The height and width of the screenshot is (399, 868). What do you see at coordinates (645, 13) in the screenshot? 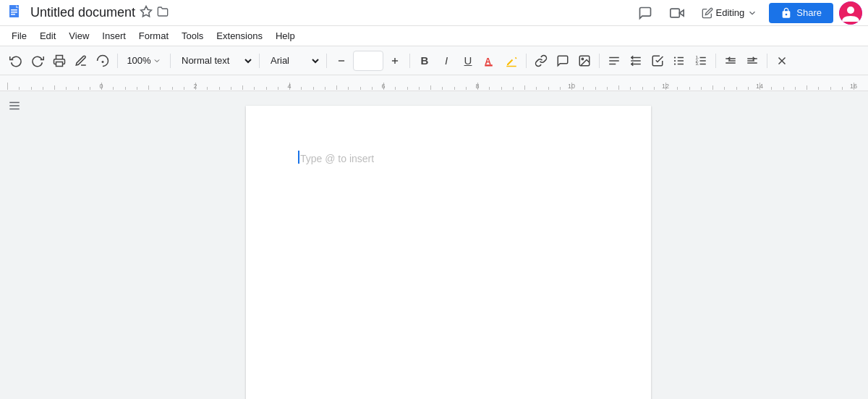
I see `comments-icon-btn` at bounding box center [645, 13].